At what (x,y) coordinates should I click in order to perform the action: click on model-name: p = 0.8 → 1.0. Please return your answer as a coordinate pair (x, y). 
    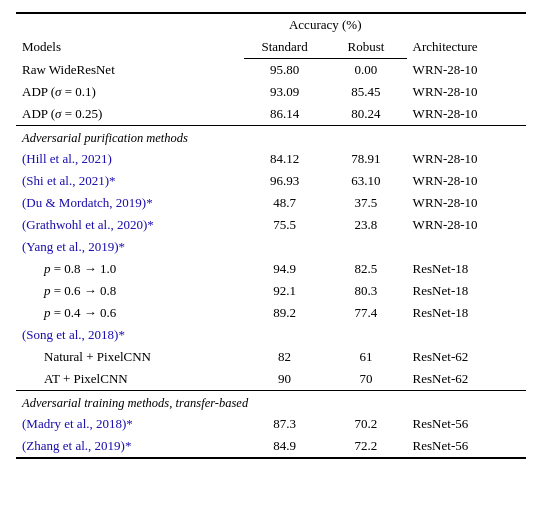
    Looking at the image, I should click on (130, 269).